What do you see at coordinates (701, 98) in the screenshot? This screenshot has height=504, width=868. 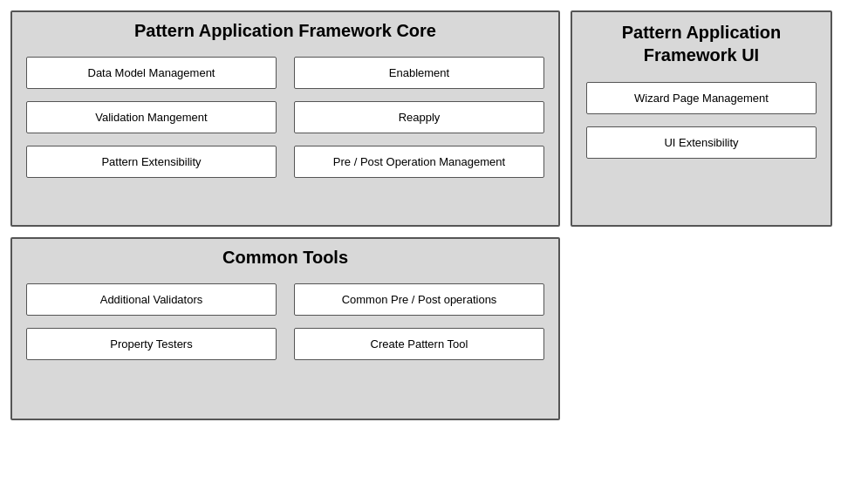 I see `wizard-page-management-box: Wizard Page Management` at bounding box center [701, 98].